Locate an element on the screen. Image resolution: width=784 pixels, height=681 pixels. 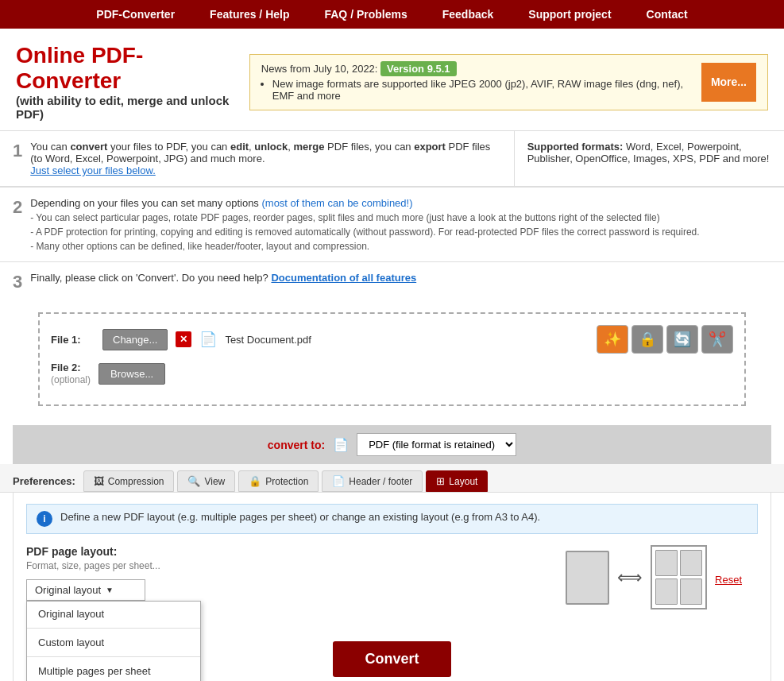
convert-section: File 1: Change... ✕ 📄 Test Document.pdf … is located at coordinates (392, 359).